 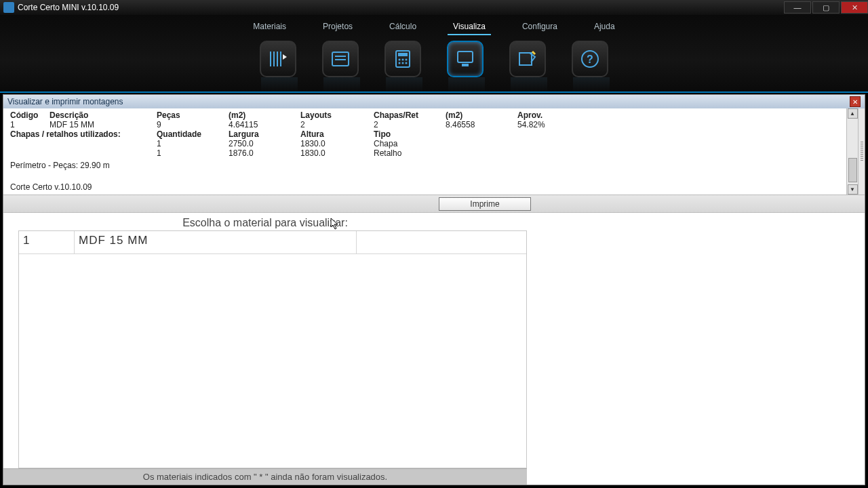 What do you see at coordinates (861, 152) in the screenshot?
I see `panel-resize-grip` at bounding box center [861, 152].